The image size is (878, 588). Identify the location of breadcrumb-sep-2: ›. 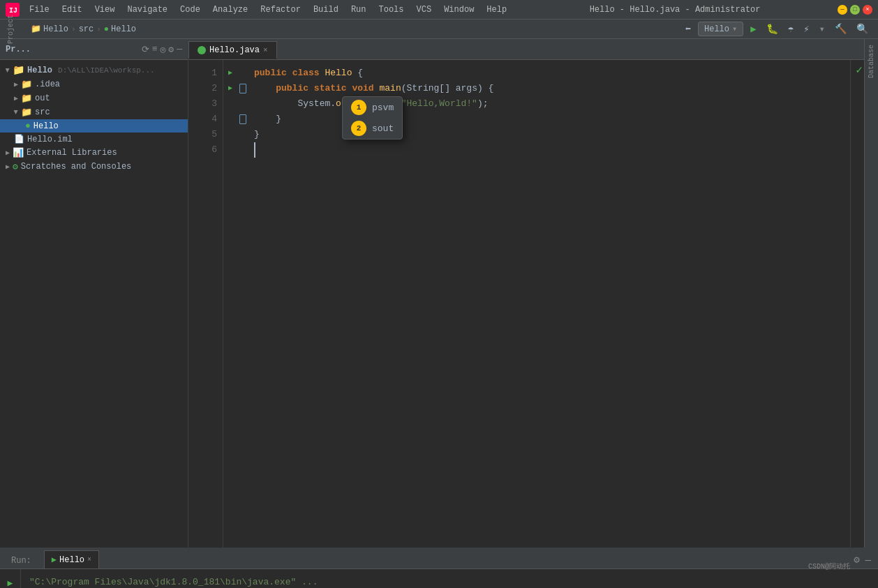
(99, 29).